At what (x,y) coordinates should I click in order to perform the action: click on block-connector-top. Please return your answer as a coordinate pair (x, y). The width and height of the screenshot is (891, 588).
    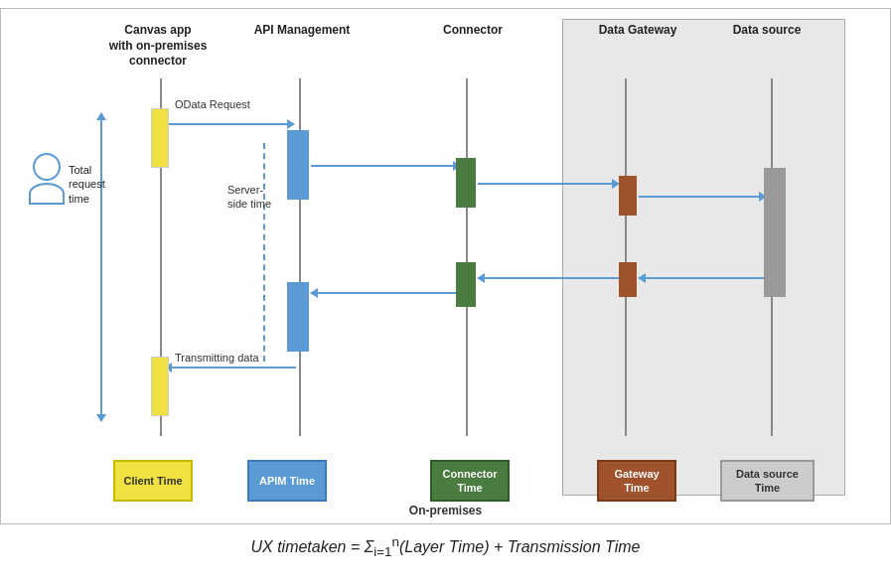
    Looking at the image, I should click on (466, 183).